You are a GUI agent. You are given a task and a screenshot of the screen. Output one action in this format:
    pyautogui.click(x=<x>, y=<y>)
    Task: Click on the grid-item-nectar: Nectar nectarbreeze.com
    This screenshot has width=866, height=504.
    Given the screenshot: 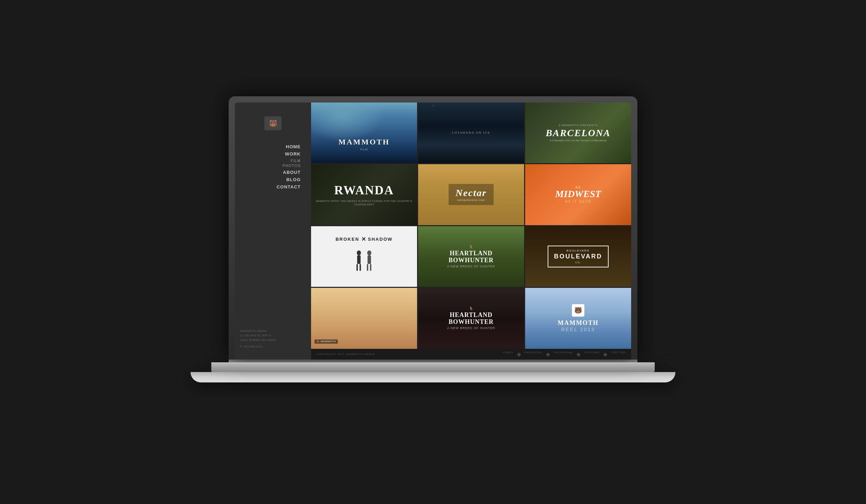 What is the action you would take?
    pyautogui.click(x=471, y=195)
    